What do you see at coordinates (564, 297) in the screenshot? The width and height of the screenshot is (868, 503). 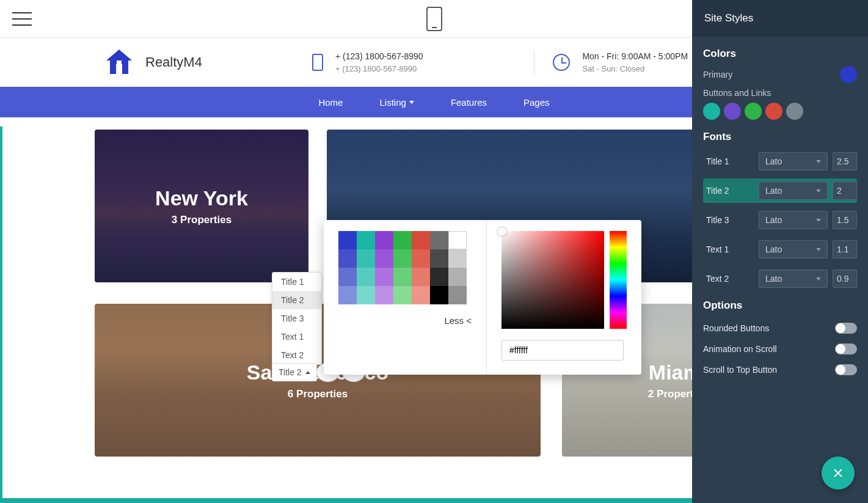 I see `color-custom-panel` at bounding box center [564, 297].